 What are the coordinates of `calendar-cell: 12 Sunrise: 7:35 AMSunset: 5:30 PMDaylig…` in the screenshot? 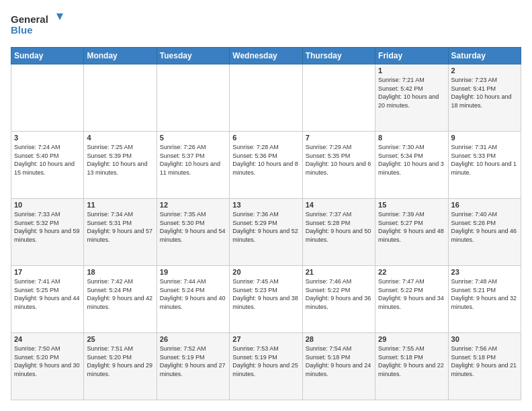 It's located at (193, 232).